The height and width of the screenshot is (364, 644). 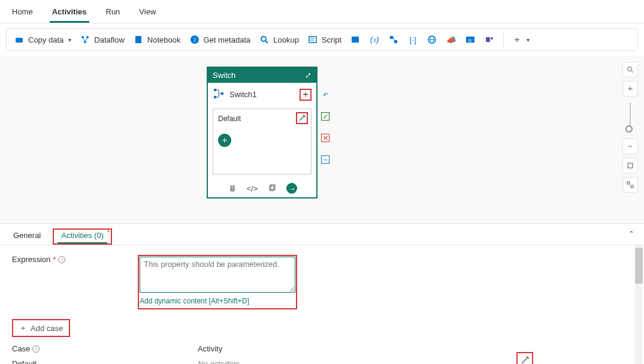 What do you see at coordinates (489, 40) in the screenshot?
I see `tool-teams-icon` at bounding box center [489, 40].